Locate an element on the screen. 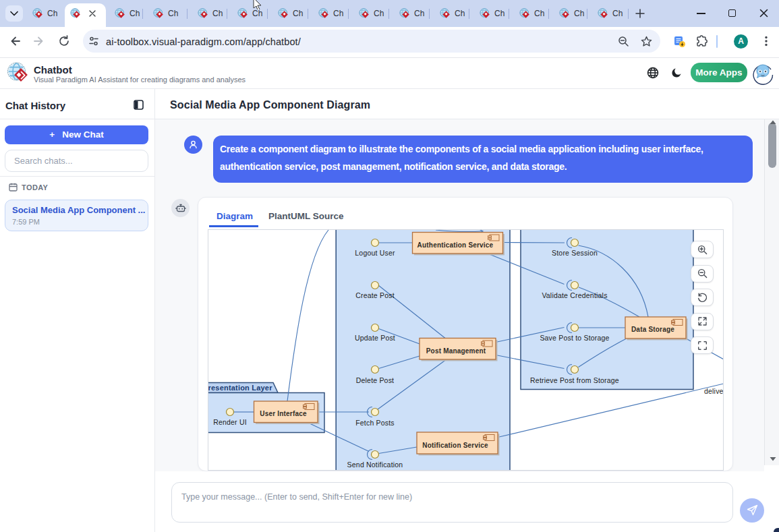  svg-text: Authentication Service is located at coordinates (456, 245).